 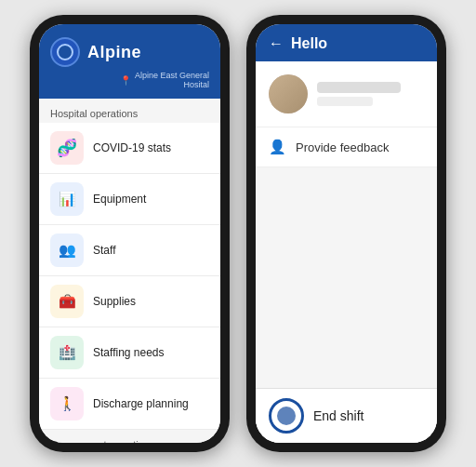 What do you see at coordinates (130, 149) in the screenshot?
I see `menu-item-covid: 🧬 COVID-19 stats` at bounding box center [130, 149].